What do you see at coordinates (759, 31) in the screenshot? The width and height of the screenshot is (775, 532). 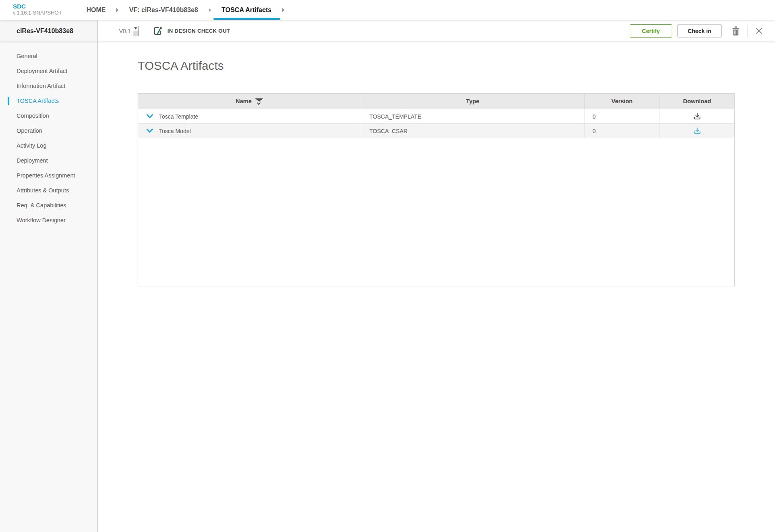 I see `close-button` at bounding box center [759, 31].